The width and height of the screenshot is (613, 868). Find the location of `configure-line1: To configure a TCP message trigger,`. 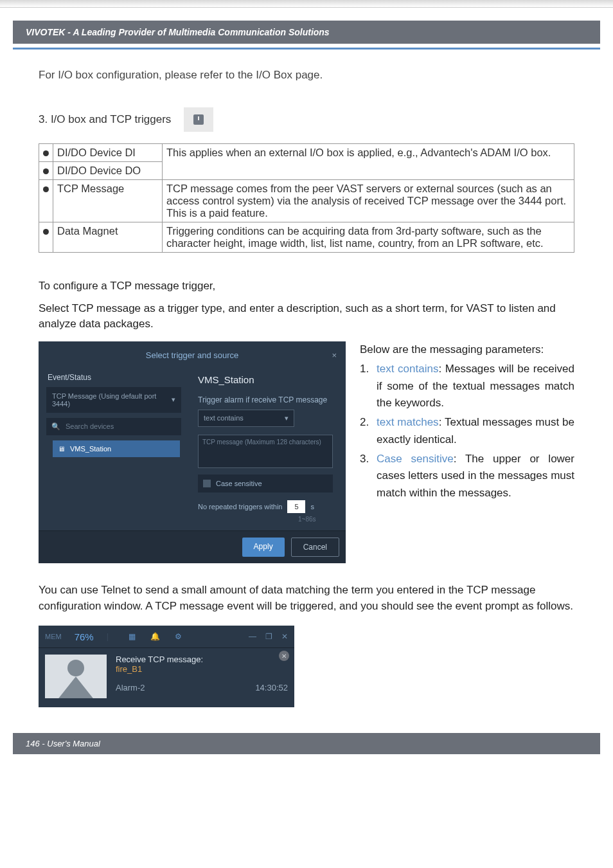

configure-line1: To configure a TCP message trigger, is located at coordinates (306, 287).